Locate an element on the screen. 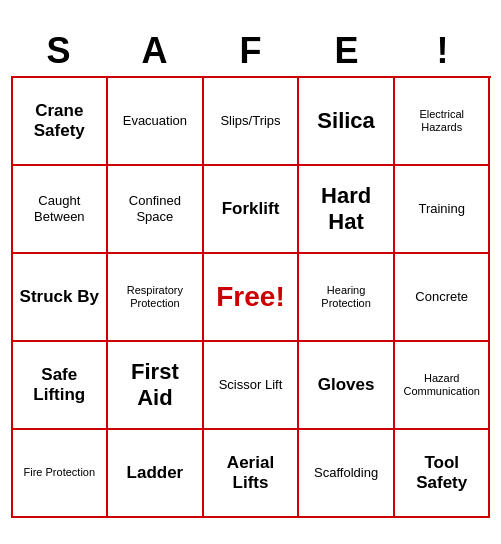  bingo-cell-21: Ladder is located at coordinates (156, 474).